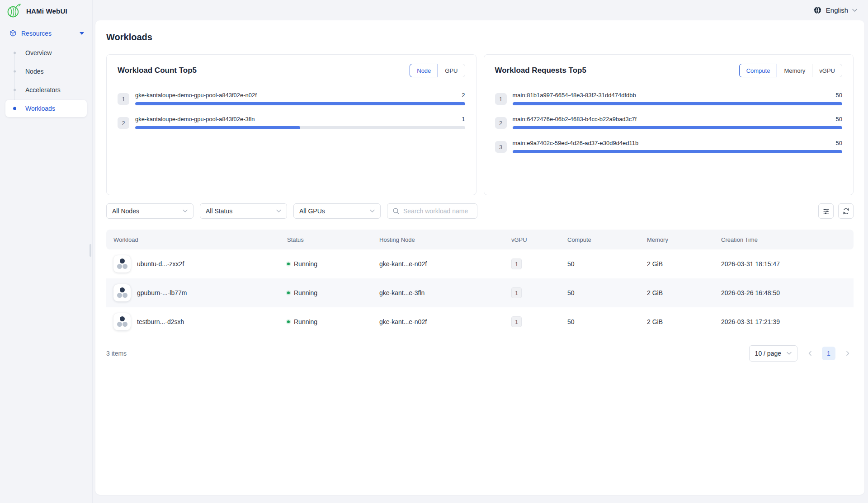 This screenshot has height=503, width=868. What do you see at coordinates (43, 90) in the screenshot?
I see `sidebar-item-label: Accelerators` at bounding box center [43, 90].